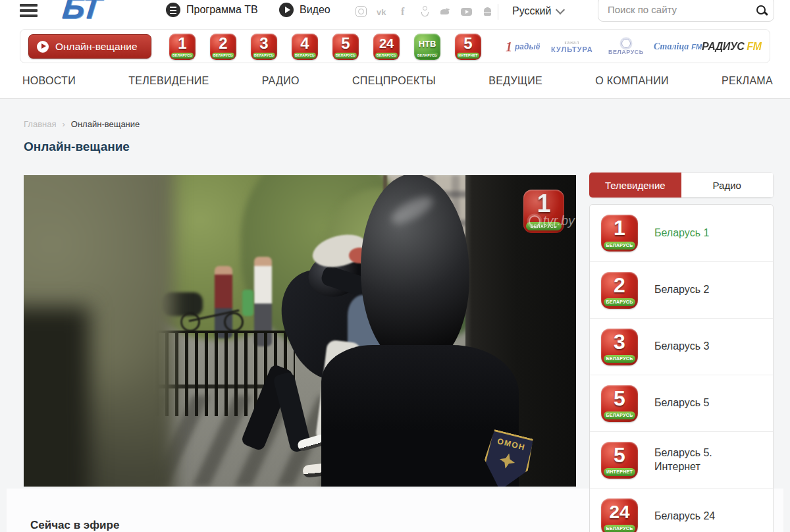 The height and width of the screenshot is (532, 790). Describe the element at coordinates (427, 47) in the screenshot. I see `channel-logo-ntv: НТВ БЕЛАРУСЬ` at that location.